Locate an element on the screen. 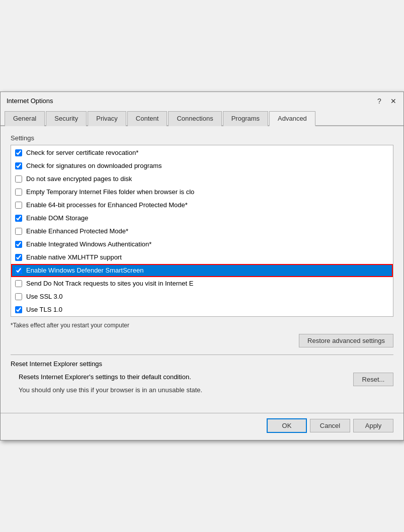  cancel-button: Cancel is located at coordinates (330, 425).